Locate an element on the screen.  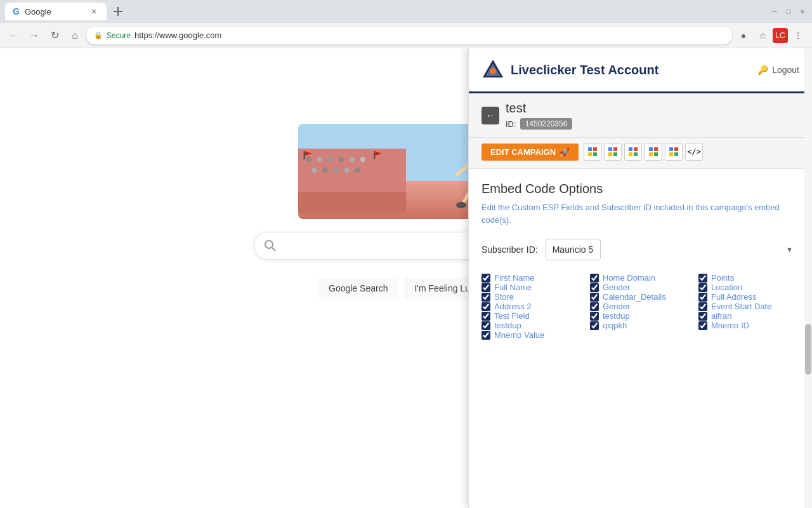
fields-col-3: Points Location Full Address Event is located at coordinates (749, 306).